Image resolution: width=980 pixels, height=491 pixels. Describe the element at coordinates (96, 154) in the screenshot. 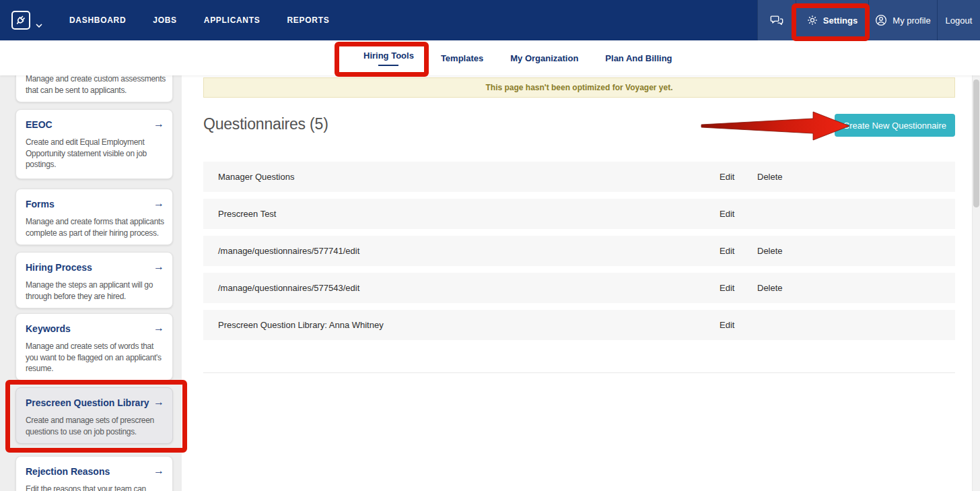

I see `card-description: Create and edit Equal Employment Opportu…` at that location.